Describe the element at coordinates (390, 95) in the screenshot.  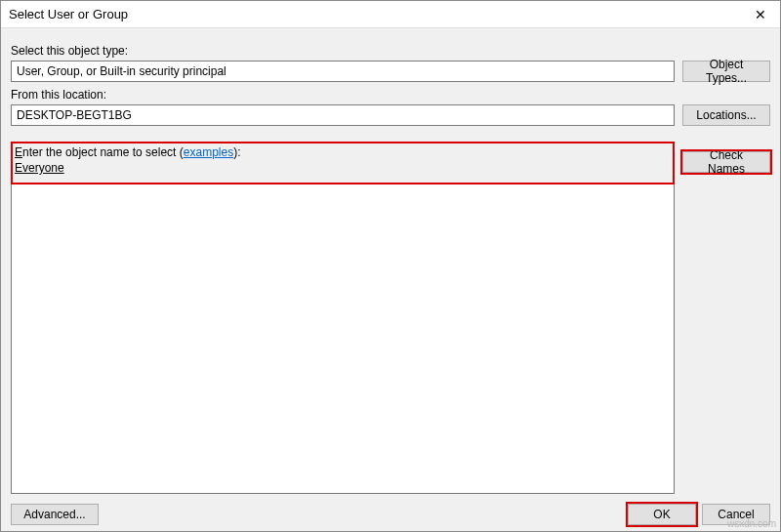
I see `location-label: From this location:` at that location.